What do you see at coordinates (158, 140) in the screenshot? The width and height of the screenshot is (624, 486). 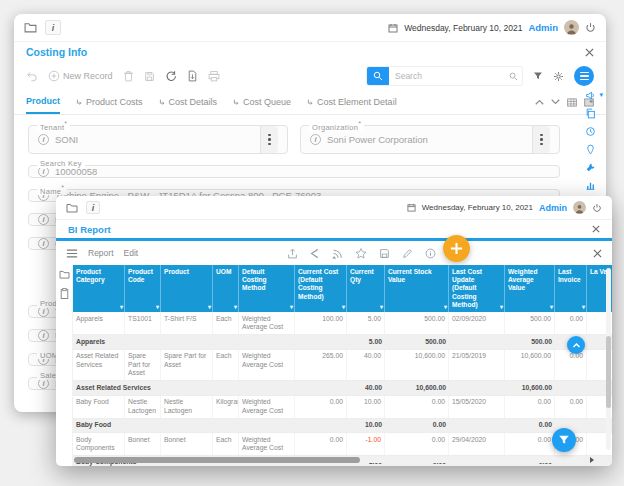 I see `tenant-field: Tenant* i SONI` at bounding box center [158, 140].